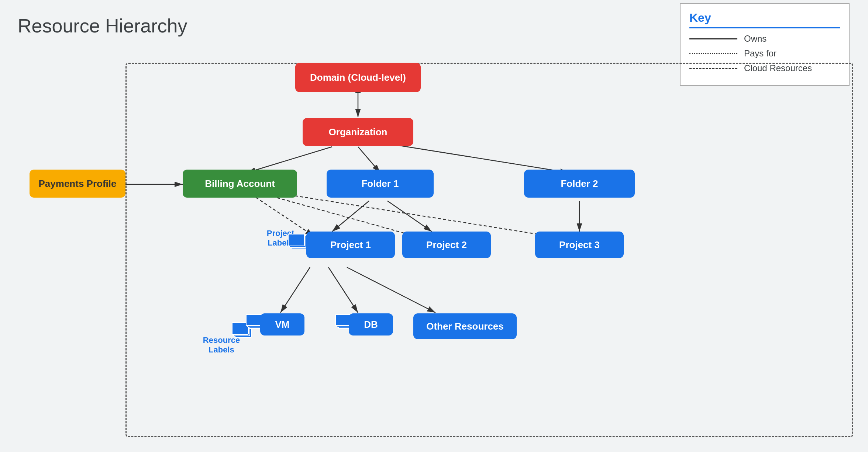 This screenshot has height=452, width=868. I want to click on other-resources-node: Other Resources, so click(465, 326).